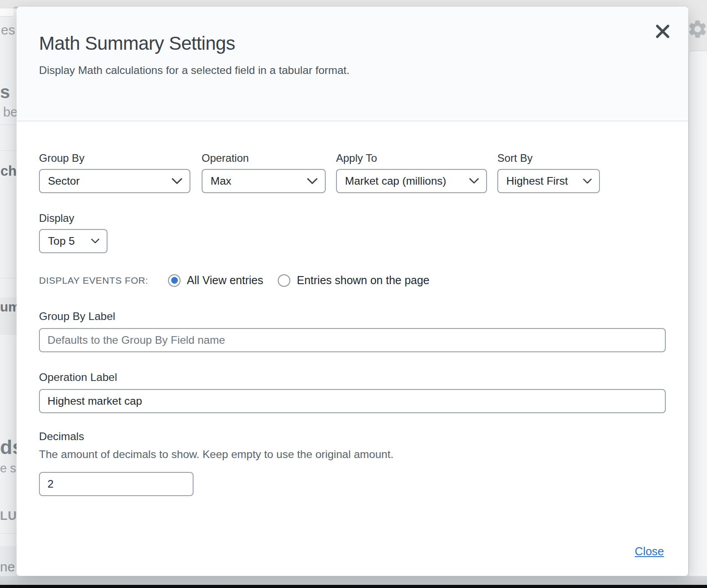  Describe the element at coordinates (352, 392) in the screenshot. I see `operation-label-section: Operation Label` at that location.